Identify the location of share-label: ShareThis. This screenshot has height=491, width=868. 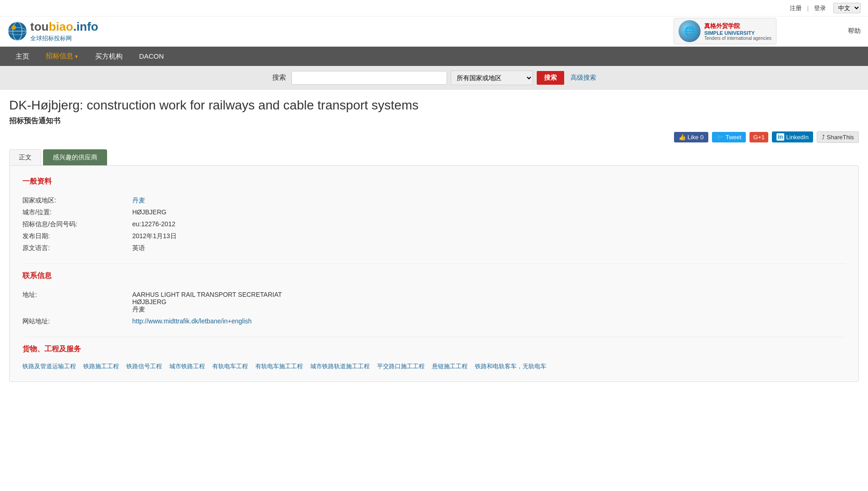
(840, 137).